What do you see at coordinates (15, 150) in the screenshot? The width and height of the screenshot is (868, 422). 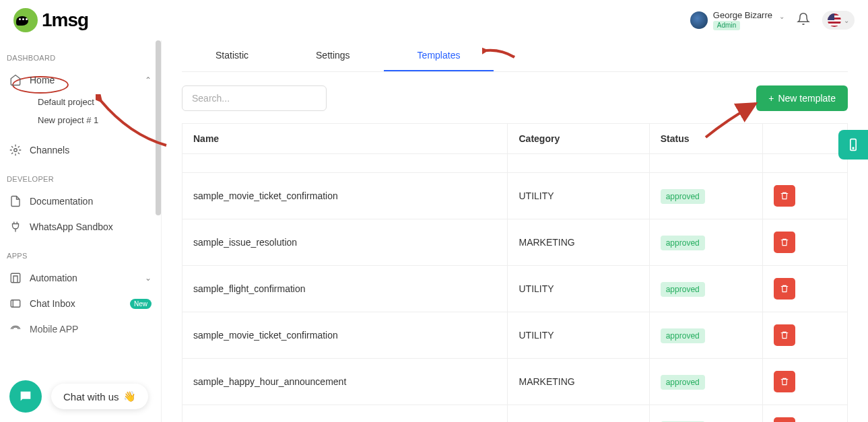 I see `channels-icon` at bounding box center [15, 150].